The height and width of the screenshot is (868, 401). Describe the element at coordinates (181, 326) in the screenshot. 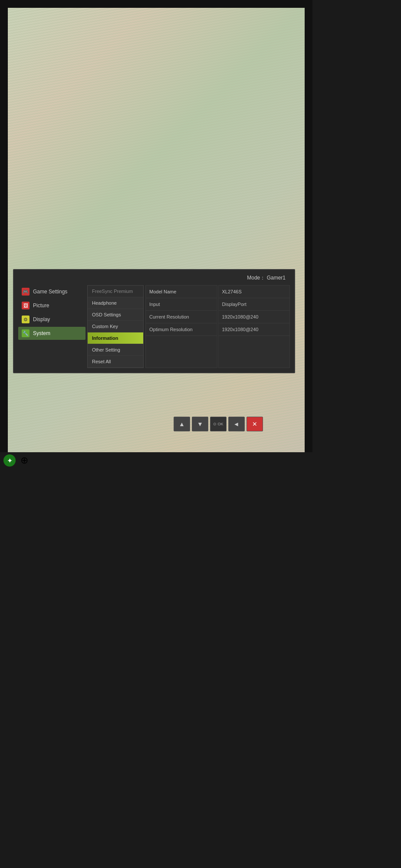

I see `info-labels-col: Model Name Input Current Resolution Opti…` at that location.